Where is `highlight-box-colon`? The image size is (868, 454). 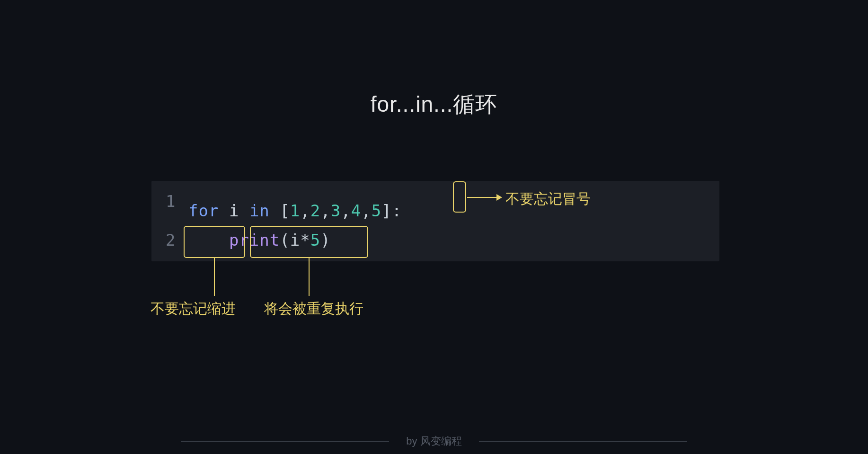 highlight-box-colon is located at coordinates (460, 197).